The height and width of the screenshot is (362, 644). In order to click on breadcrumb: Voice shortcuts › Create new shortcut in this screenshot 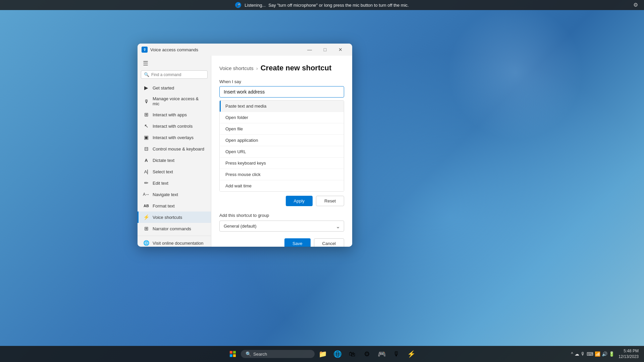, I will do `click(282, 68)`.